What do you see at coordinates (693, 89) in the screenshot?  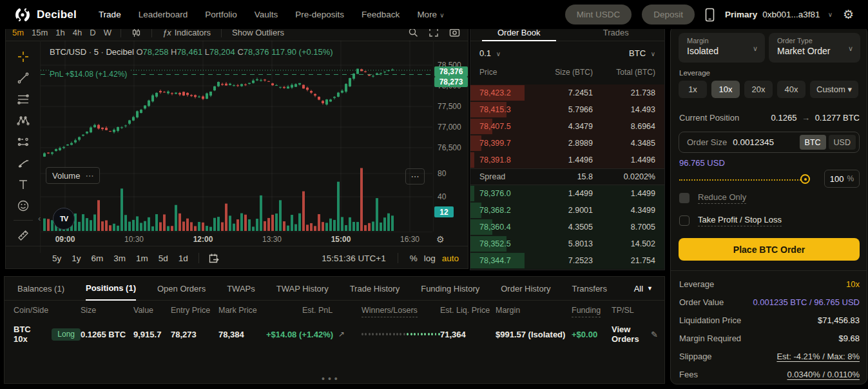 I see `leverage-1x-button: 1x` at bounding box center [693, 89].